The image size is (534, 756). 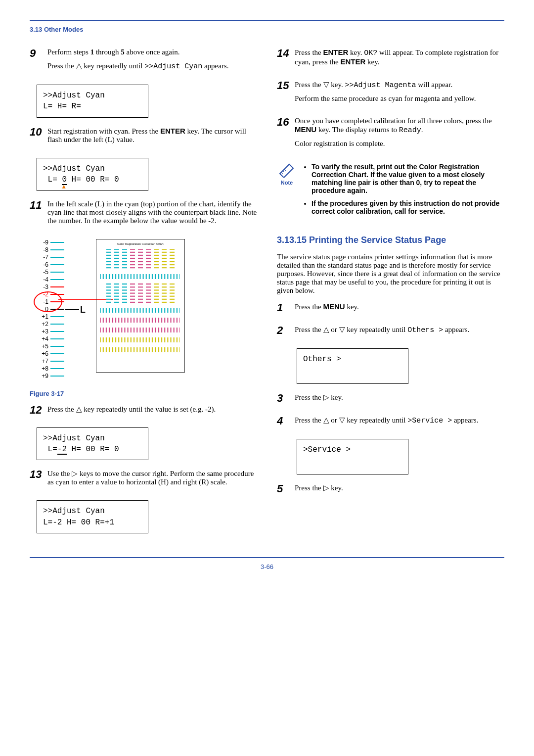 What do you see at coordinates (150, 478) in the screenshot?
I see `text: keys to move the cursor right. Perform t…` at bounding box center [150, 478].